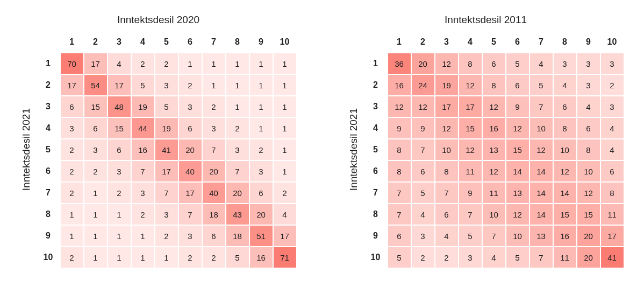  What do you see at coordinates (470, 193) in the screenshot?
I see `heatmap-cell: 9` at bounding box center [470, 193].